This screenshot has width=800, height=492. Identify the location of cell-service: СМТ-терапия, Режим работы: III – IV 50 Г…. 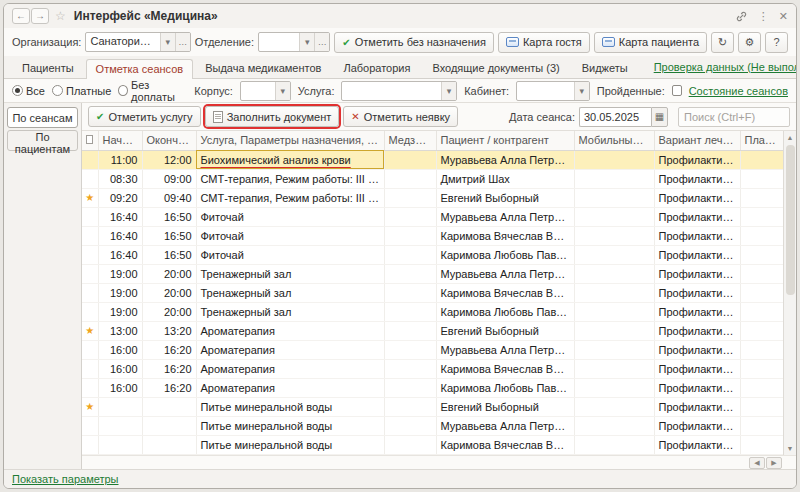
(290, 198).